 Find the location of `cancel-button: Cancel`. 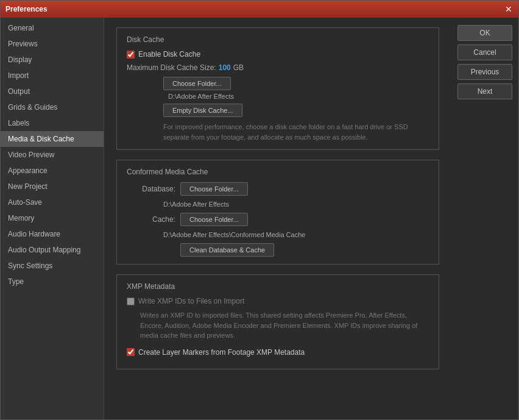

cancel-button: Cancel is located at coordinates (485, 52).